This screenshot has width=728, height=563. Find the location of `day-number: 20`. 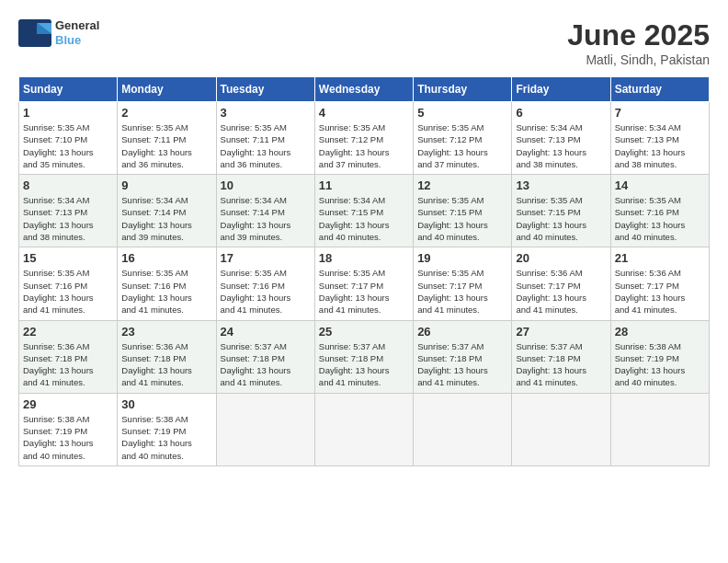

day-number: 20 is located at coordinates (561, 258).